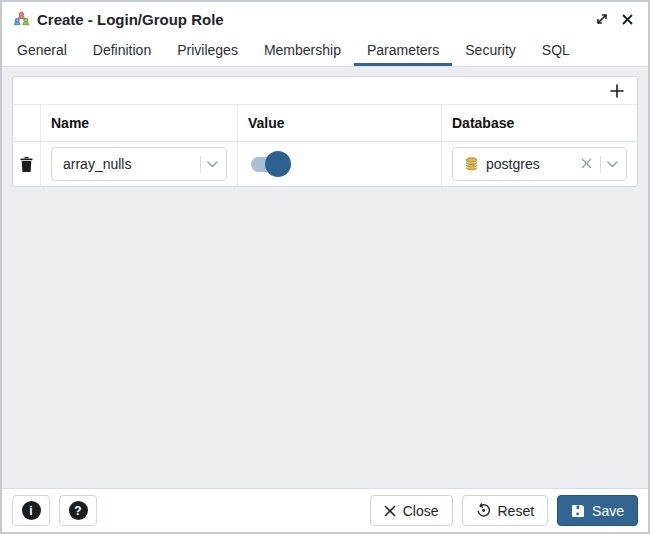 This screenshot has width=650, height=534. I want to click on row-delete-cell, so click(27, 164).